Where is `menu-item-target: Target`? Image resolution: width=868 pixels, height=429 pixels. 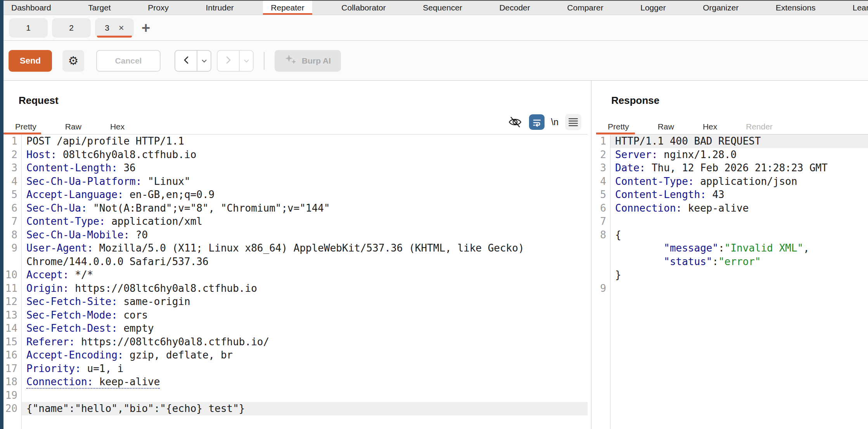 menu-item-target: Target is located at coordinates (99, 8).